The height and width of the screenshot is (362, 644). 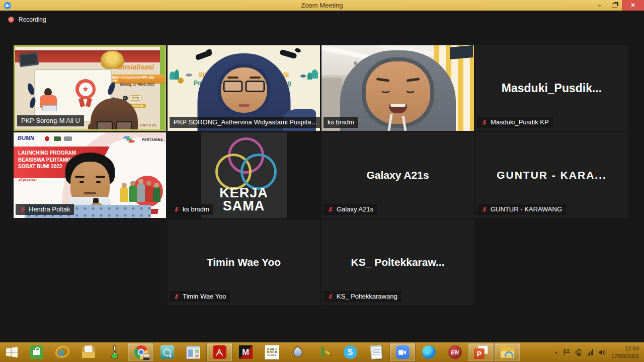 What do you see at coordinates (481, 352) in the screenshot?
I see `taskbar-powerpoint: P` at bounding box center [481, 352].